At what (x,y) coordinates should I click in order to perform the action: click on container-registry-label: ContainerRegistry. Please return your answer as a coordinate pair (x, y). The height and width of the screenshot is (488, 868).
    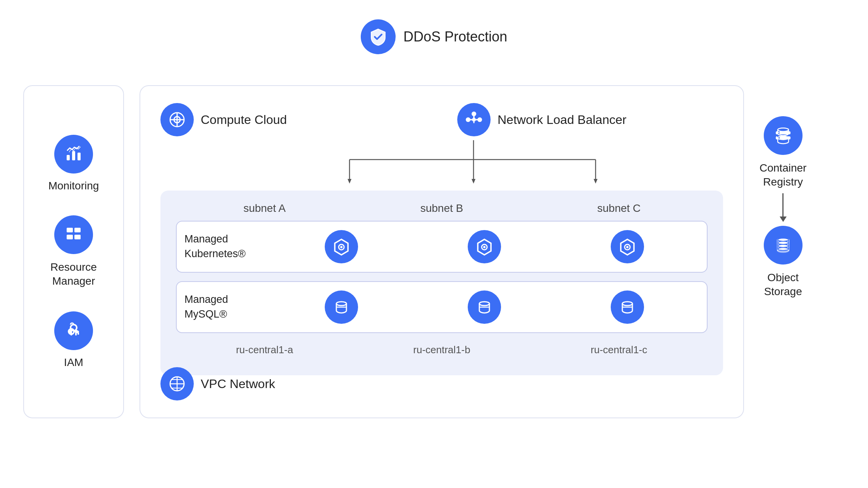
    Looking at the image, I should click on (783, 175).